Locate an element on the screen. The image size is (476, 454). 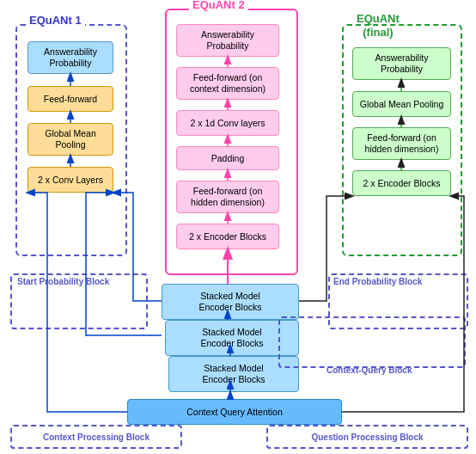
question-processing-block: Question Processing Block is located at coordinates (368, 437).